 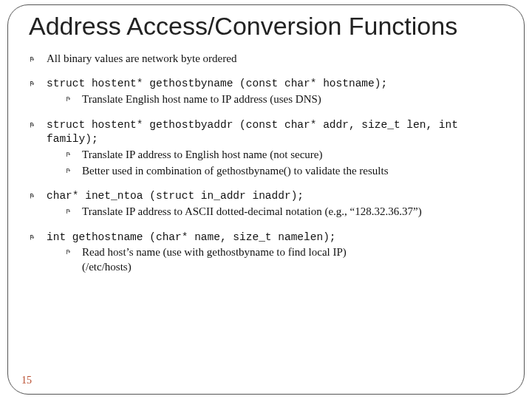 I want to click on list-item: ཥAll binary values are network byte orde…, so click(x=270, y=59).